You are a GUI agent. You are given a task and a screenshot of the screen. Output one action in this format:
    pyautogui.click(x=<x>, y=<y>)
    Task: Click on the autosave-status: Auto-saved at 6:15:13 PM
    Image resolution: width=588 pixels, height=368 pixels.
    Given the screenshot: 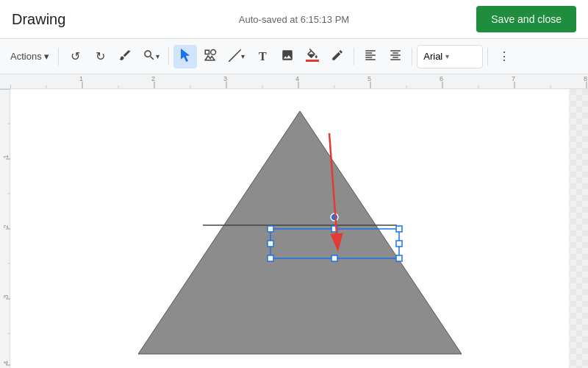 What is the action you would take?
    pyautogui.click(x=294, y=19)
    